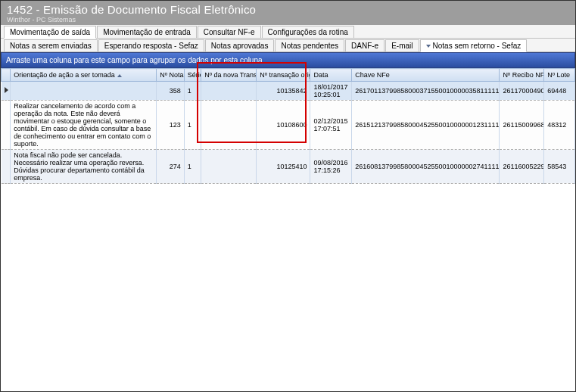 This screenshot has width=576, height=392. Describe the element at coordinates (151, 45) in the screenshot. I see `tab-esperando-resposta: Esperando resposta - Sefaz` at that location.